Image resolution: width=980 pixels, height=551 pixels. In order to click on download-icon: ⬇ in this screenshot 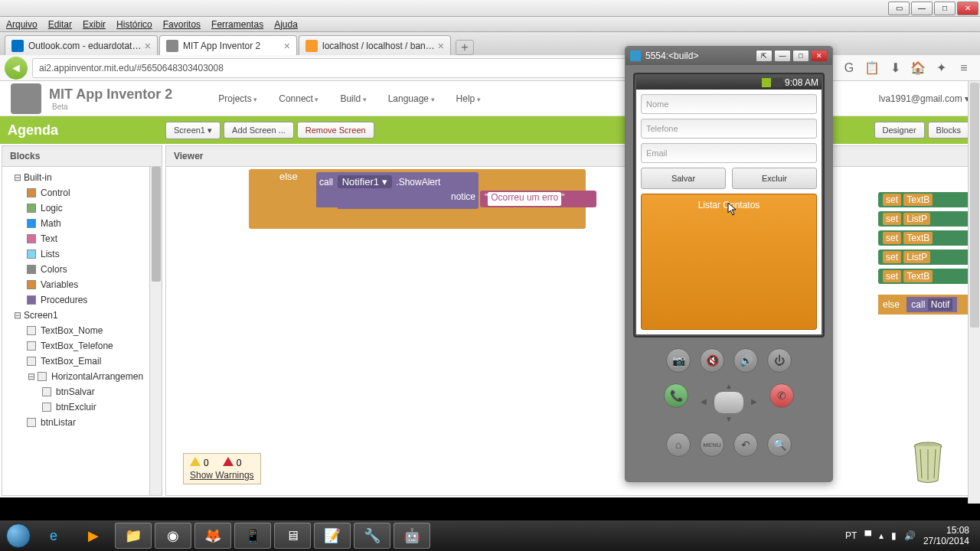, I will do `click(895, 68)`.